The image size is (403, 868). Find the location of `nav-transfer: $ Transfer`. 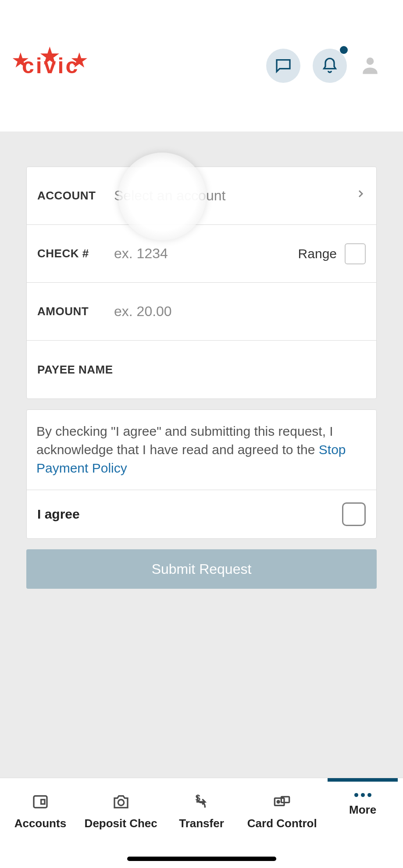

nav-transfer: $ Transfer is located at coordinates (202, 823).